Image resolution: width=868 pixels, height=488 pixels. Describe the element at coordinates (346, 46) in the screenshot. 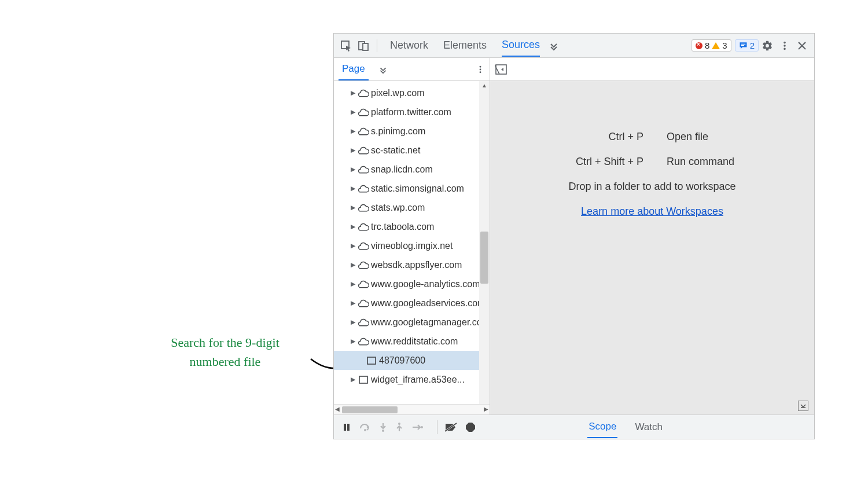

I see `inspect-element-icon` at that location.